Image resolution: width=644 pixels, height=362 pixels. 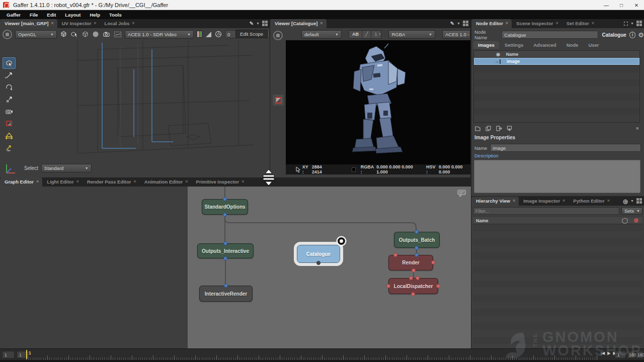 I want to click on edit-scope-button: Edit Scope, so click(x=252, y=34).